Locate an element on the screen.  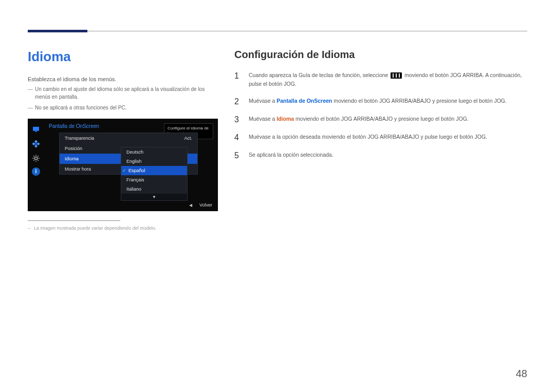
config-heading: Configuración de Idioma is located at coordinates (381, 54).